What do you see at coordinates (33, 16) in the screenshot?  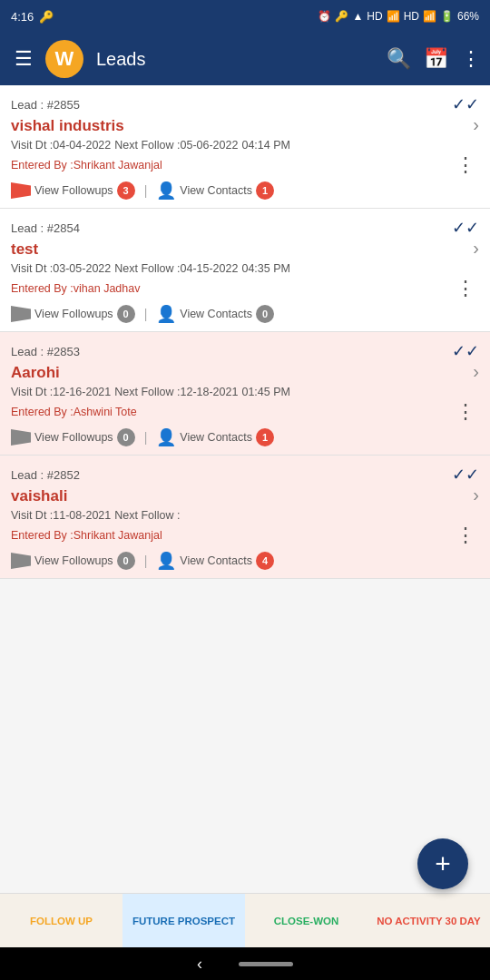 I see `status-time: 4:16 🔑` at bounding box center [33, 16].